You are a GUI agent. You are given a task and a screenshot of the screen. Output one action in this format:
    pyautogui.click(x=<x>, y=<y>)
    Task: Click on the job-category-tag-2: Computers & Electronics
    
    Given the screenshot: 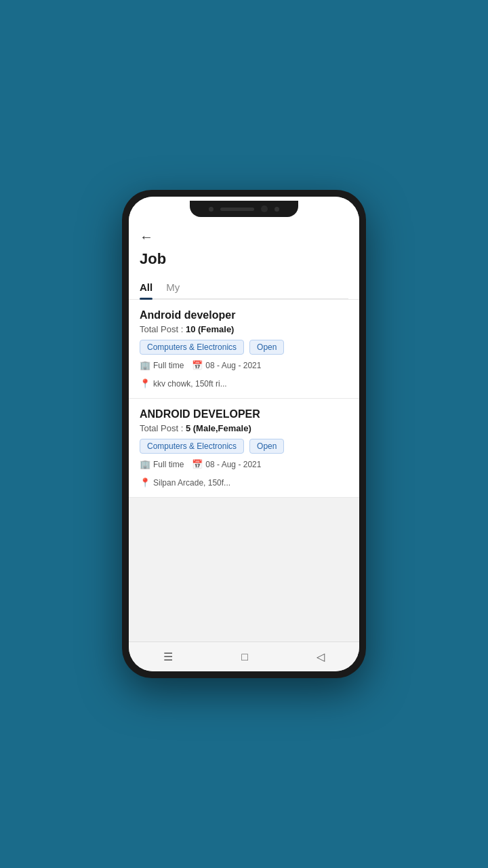 What is the action you would take?
    pyautogui.click(x=192, y=446)
    